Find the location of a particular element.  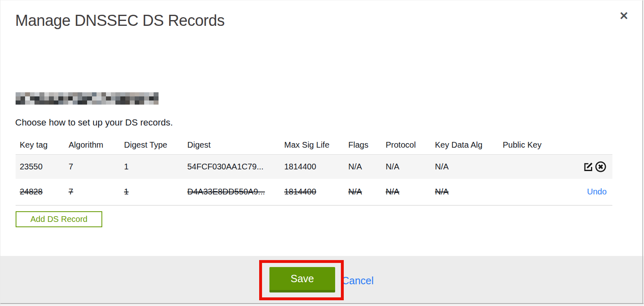

column-header-flags: Flags is located at coordinates (367, 145).